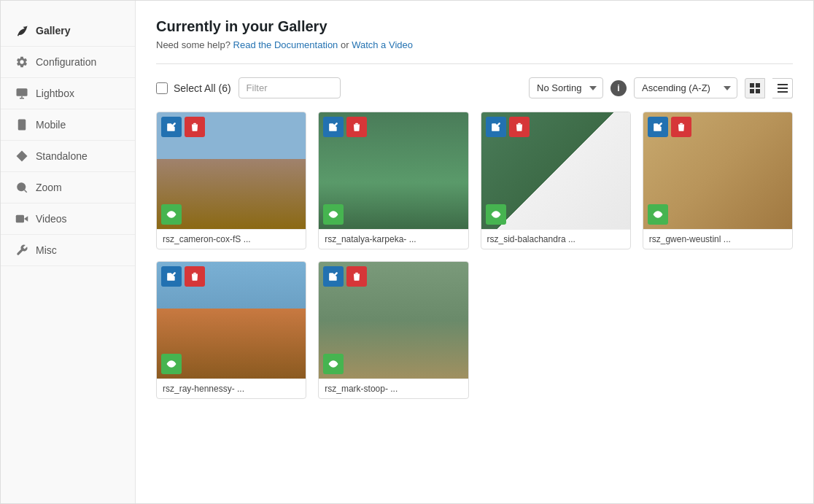  I want to click on image-leopard, so click(718, 171).